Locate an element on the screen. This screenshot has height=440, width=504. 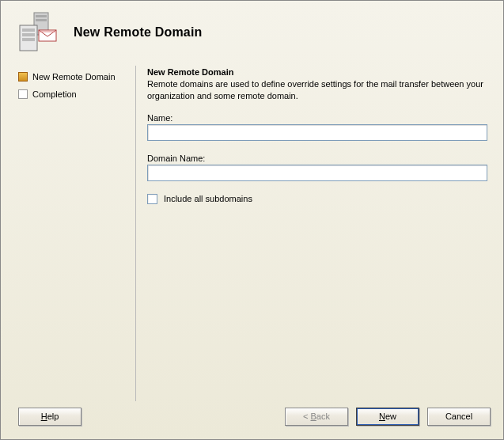
help-button: Help is located at coordinates (50, 416).